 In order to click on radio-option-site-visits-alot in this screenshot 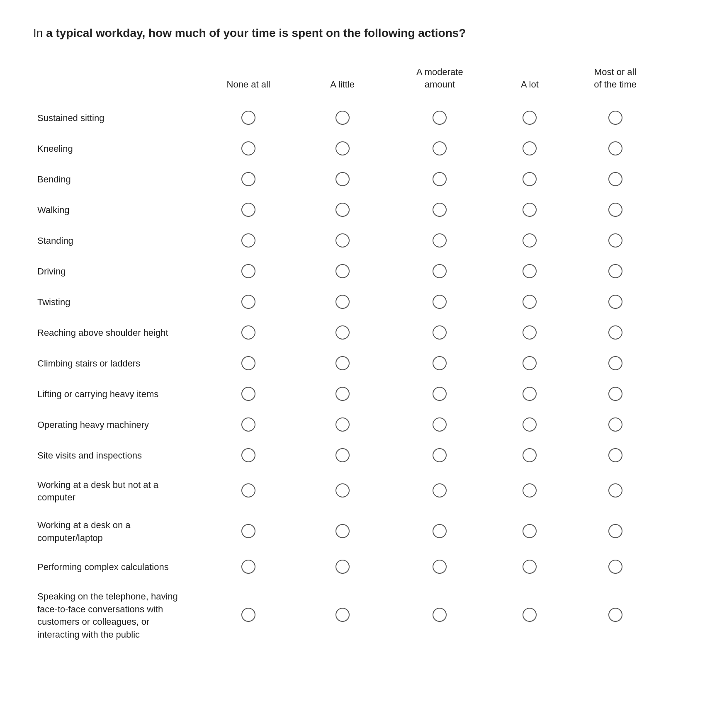, I will do `click(530, 456)`.